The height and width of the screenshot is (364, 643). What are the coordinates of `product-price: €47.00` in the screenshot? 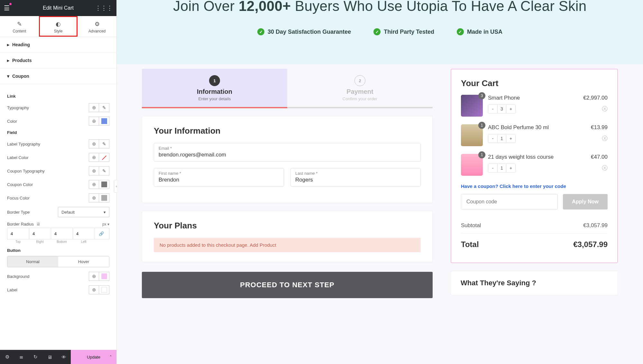 It's located at (599, 157).